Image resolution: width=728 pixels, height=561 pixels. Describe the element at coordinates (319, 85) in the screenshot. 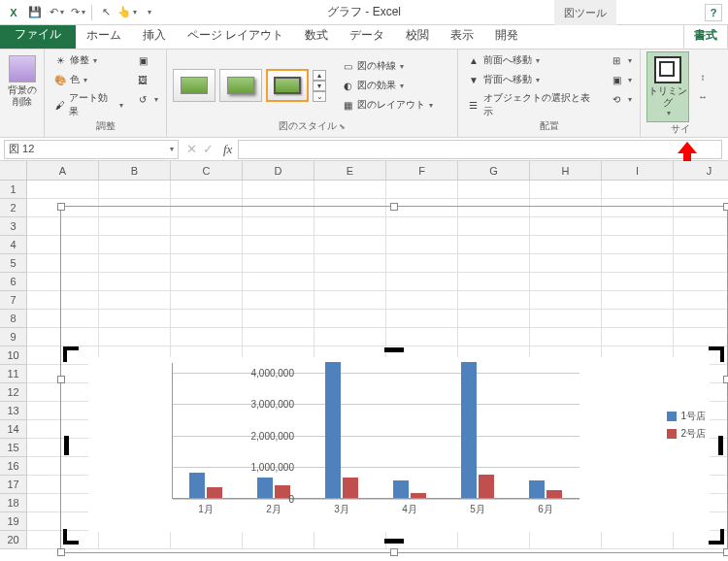

I see `gallery-down-icon: ▾` at that location.